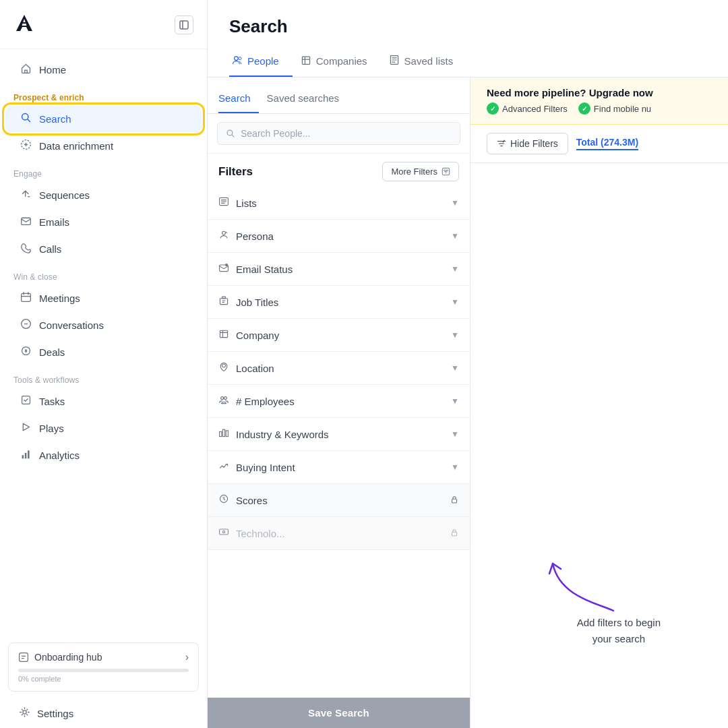  I want to click on sidebar-item-tasks: Tasks, so click(104, 402).